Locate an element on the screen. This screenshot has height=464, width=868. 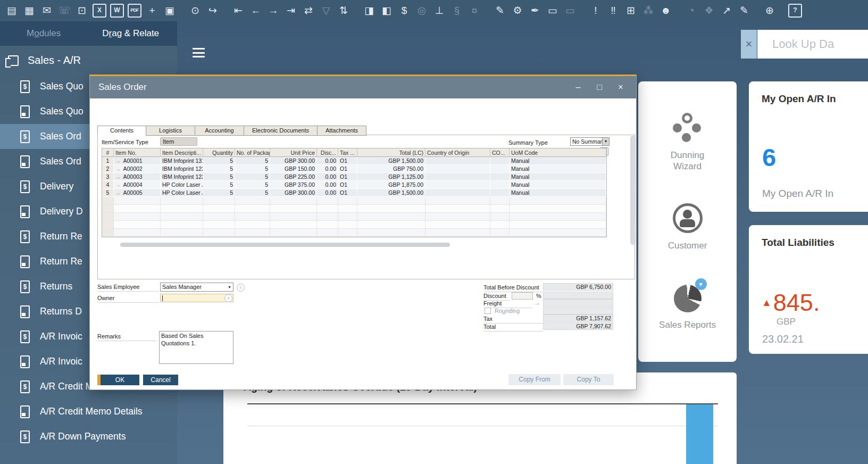
form-settings-icon: ⚙ is located at coordinates (518, 11).